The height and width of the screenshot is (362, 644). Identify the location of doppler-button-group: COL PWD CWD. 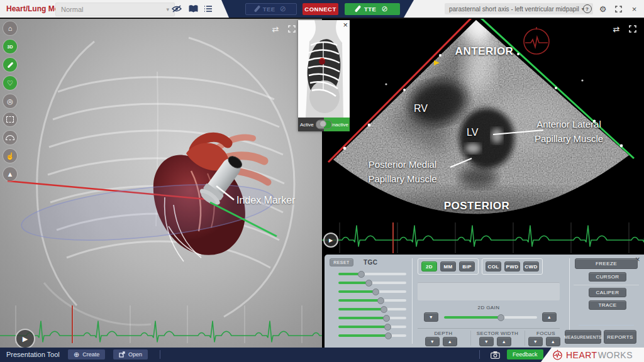
(512, 266).